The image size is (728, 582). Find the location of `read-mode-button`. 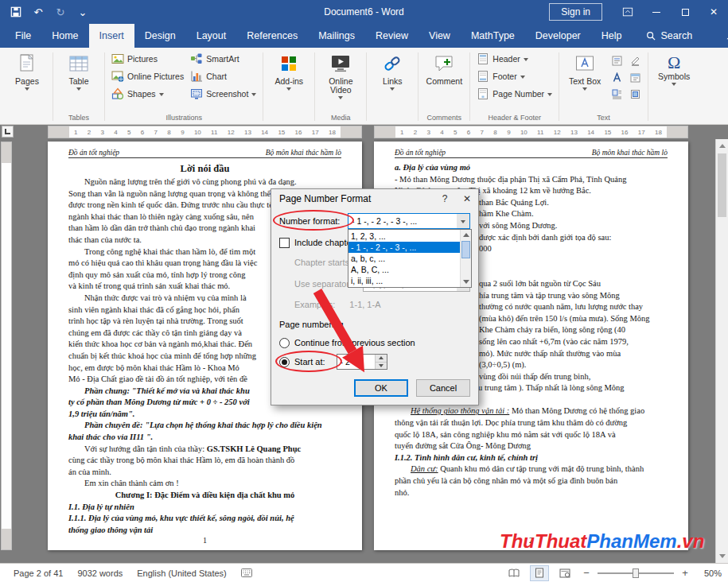

read-mode-button is located at coordinates (514, 573).